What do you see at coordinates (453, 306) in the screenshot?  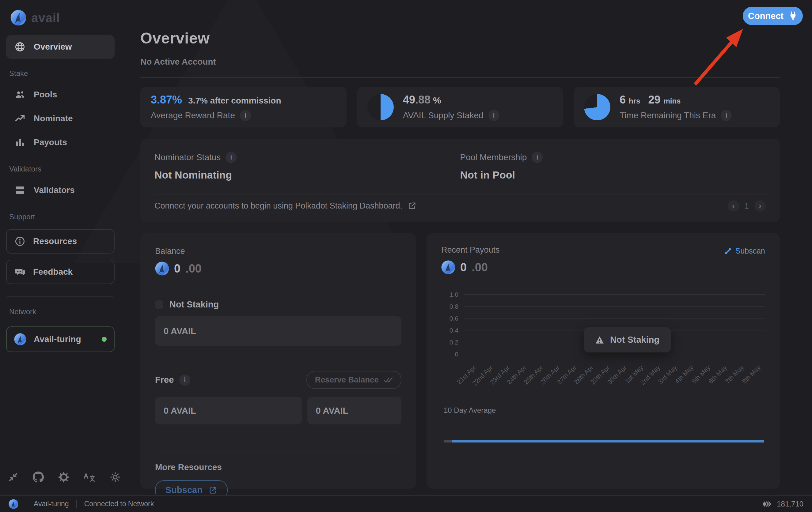 I see `y-tick-label: 0.8` at bounding box center [453, 306].